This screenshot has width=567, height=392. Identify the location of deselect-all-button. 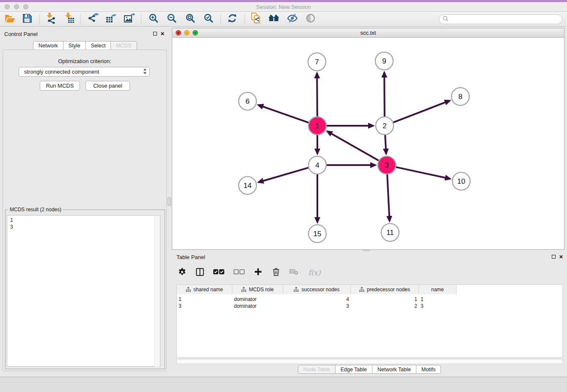
(239, 273).